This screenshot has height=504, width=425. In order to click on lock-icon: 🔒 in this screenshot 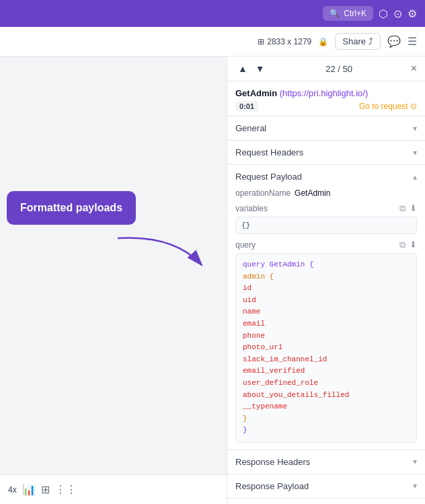, I will do `click(323, 42)`.